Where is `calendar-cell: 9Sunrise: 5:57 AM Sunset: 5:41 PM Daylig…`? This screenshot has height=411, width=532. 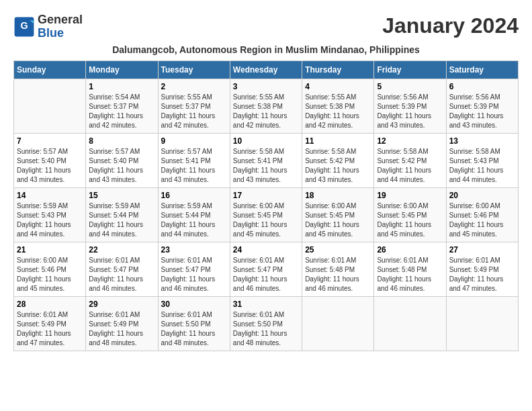 calendar-cell: 9Sunrise: 5:57 AM Sunset: 5:41 PM Daylig… is located at coordinates (193, 160).